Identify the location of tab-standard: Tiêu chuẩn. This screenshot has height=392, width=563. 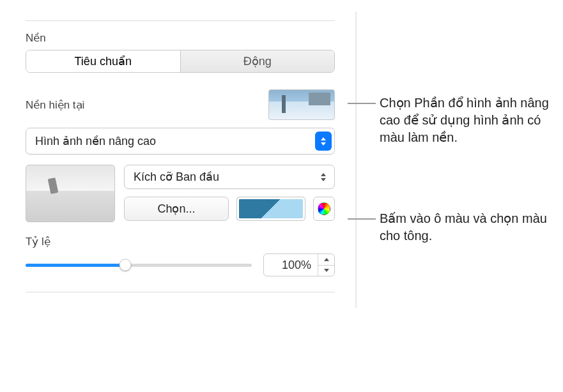
(104, 61).